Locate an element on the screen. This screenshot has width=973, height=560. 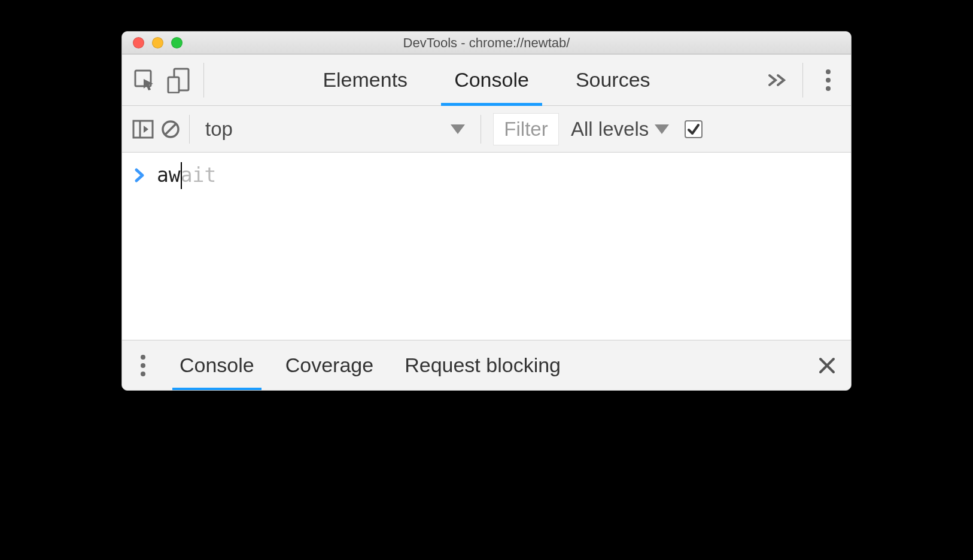
console-autocomplete-suggestion: ait is located at coordinates (199, 175).